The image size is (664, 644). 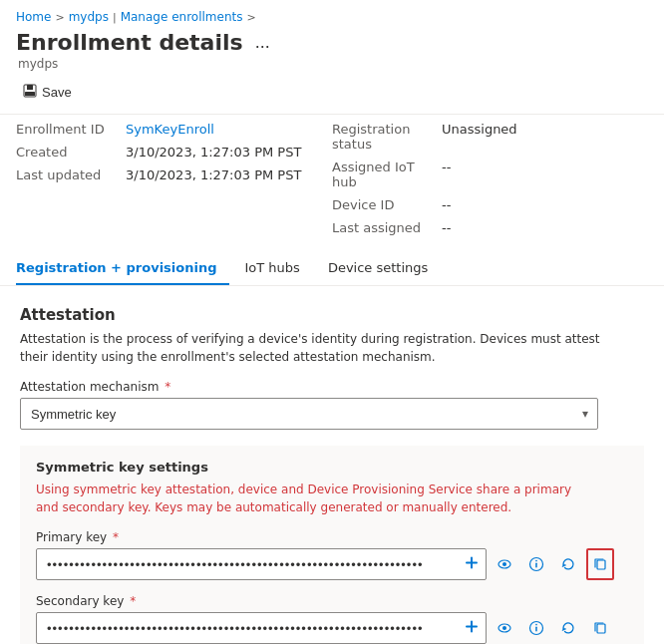 What do you see at coordinates (261, 628) in the screenshot?
I see `secondary-key-input-wrapper` at bounding box center [261, 628].